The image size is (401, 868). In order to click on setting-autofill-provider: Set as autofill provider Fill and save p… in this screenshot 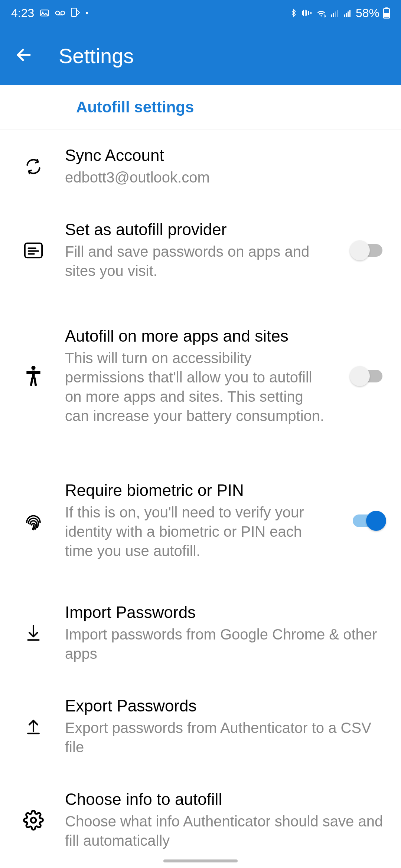, I will do `click(200, 250)`.